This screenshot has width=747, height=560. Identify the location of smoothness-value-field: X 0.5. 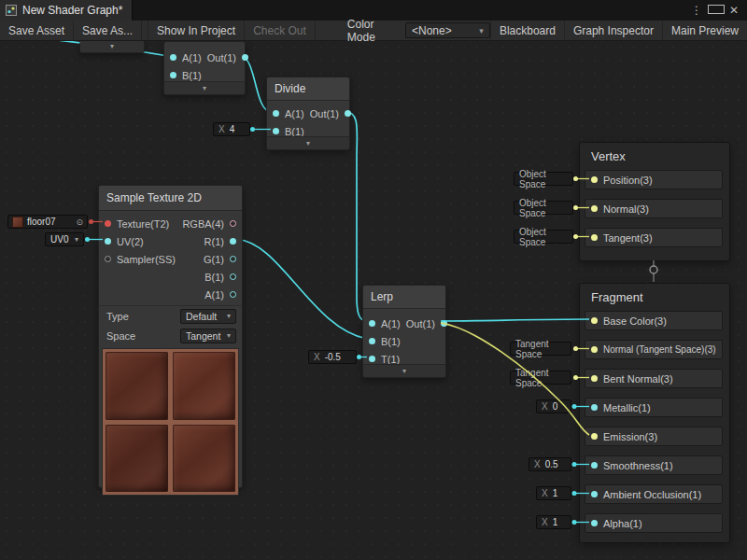
(550, 465).